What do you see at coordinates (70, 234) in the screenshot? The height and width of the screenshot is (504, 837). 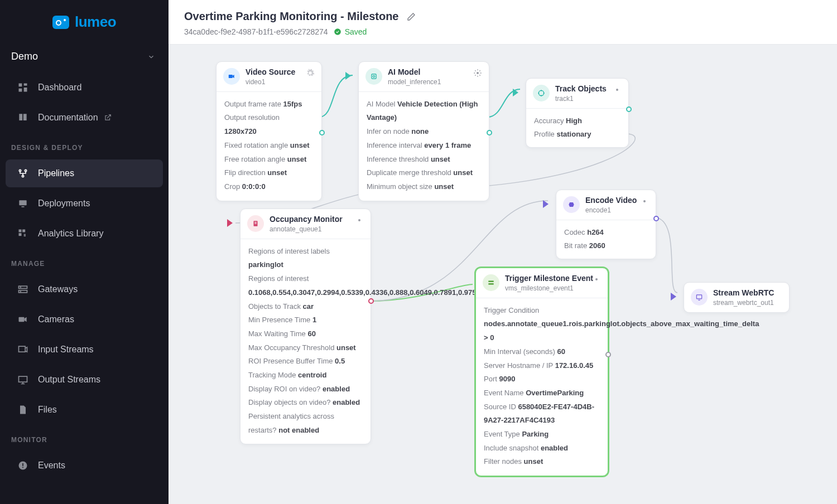 I see `sidebar-item-label: Analytics Library` at bounding box center [70, 234].